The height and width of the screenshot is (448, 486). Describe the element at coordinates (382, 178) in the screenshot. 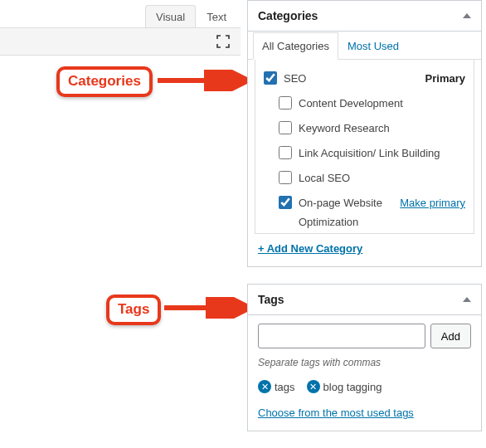

I see `category-label: Local SEO` at that location.